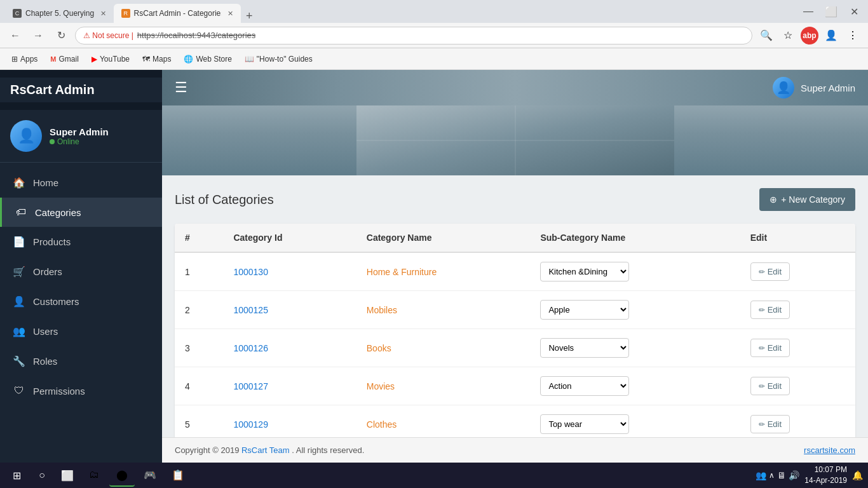  What do you see at coordinates (290, 386) in the screenshot?
I see `cell-category-id: 1000127` at bounding box center [290, 386].